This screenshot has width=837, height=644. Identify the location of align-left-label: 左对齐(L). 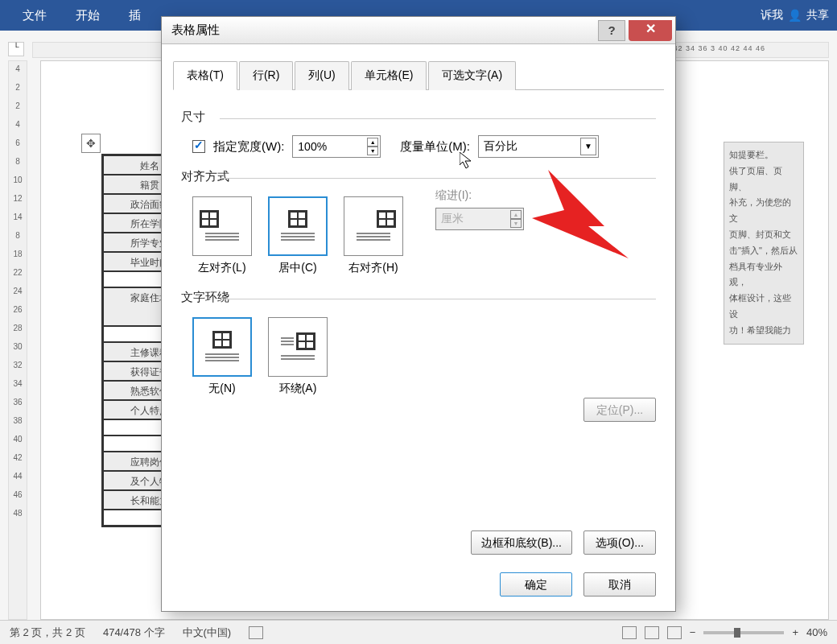
(222, 268).